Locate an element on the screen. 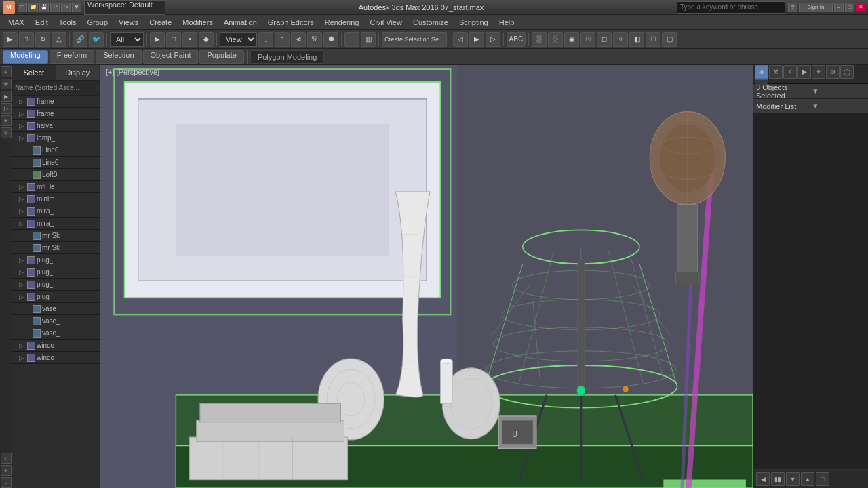 The height and width of the screenshot is (488, 868). hierarchy-icon: ▶ is located at coordinates (6, 96).